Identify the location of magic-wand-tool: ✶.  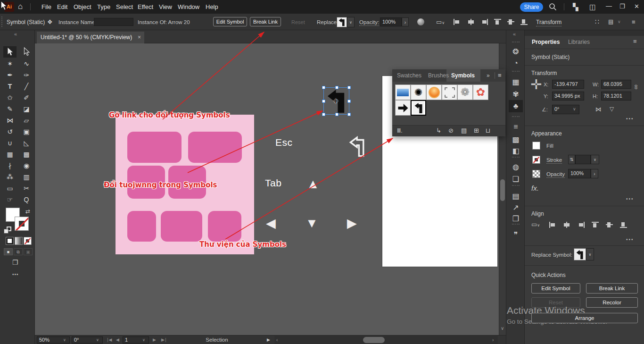
(10, 64).